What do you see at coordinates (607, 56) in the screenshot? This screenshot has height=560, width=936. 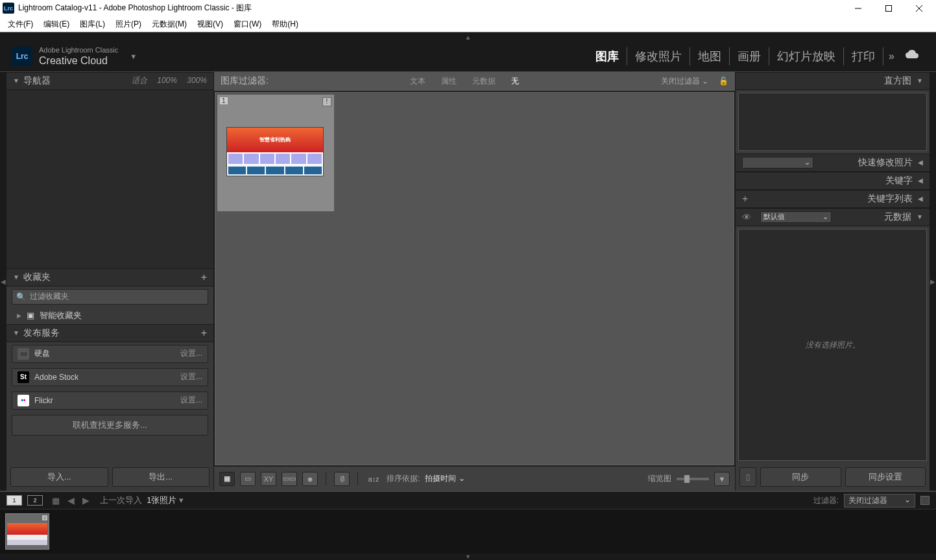 I see `module-library: 图库` at bounding box center [607, 56].